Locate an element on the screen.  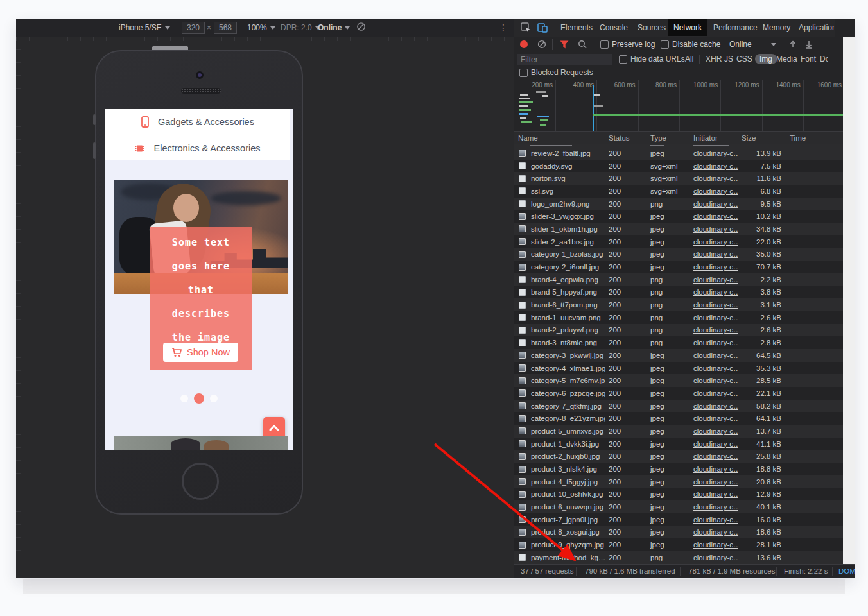
tab-sources: Sources is located at coordinates (652, 28).